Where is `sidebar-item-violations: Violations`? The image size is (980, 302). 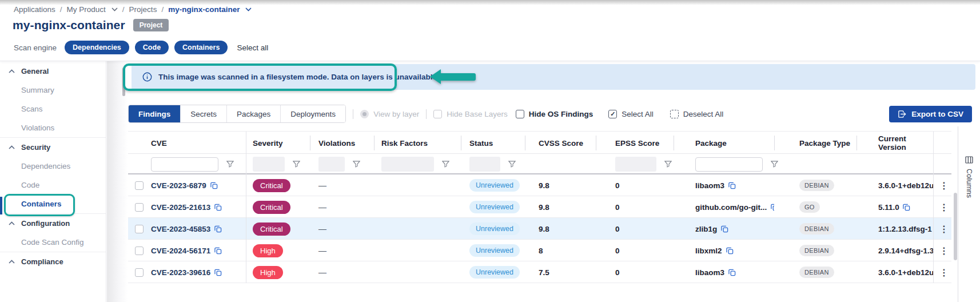
sidebar-item-violations: Violations is located at coordinates (53, 128).